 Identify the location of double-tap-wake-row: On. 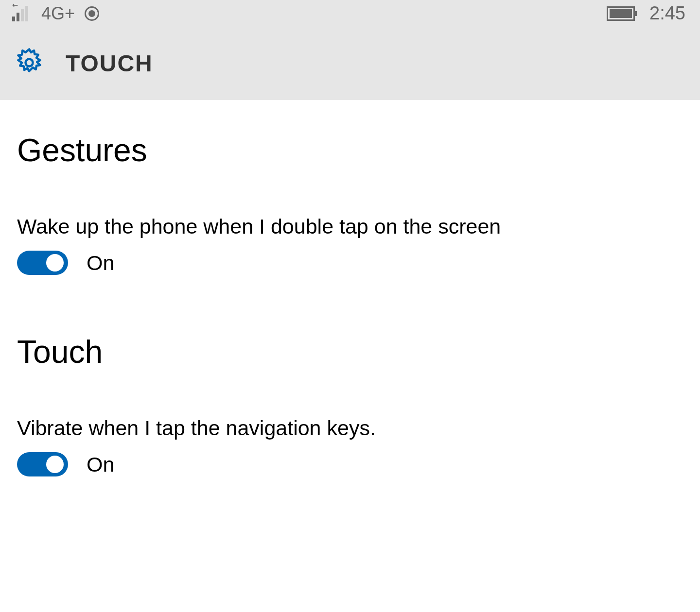
(350, 263).